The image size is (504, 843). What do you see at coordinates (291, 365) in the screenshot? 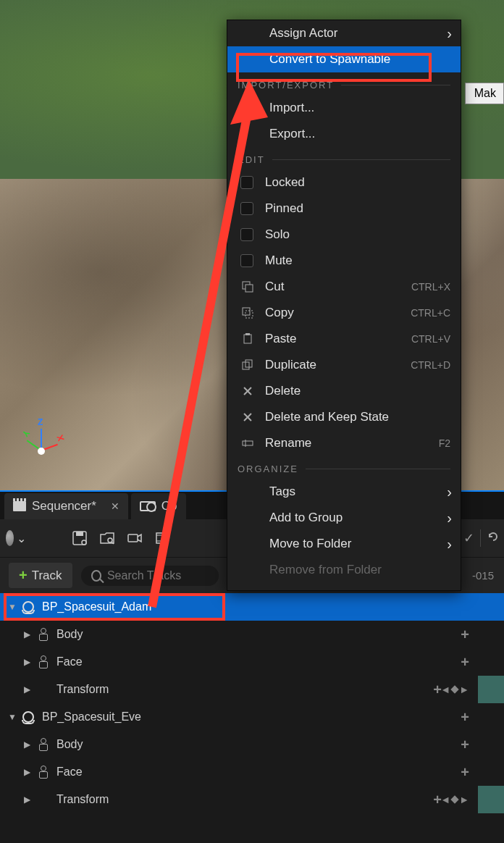
I see `menu-label: Duplicate` at bounding box center [291, 365].